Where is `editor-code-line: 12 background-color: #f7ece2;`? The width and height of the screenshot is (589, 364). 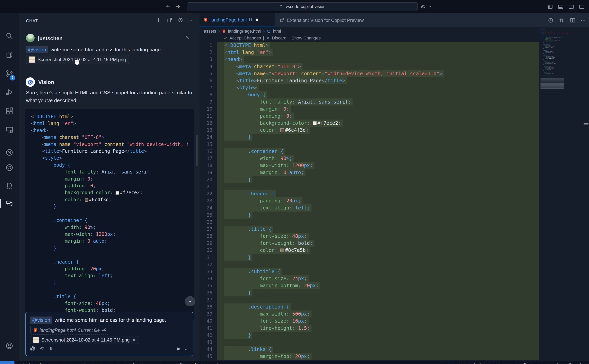 editor-code-line: 12 background-color: #f7ece2; is located at coordinates (369, 123).